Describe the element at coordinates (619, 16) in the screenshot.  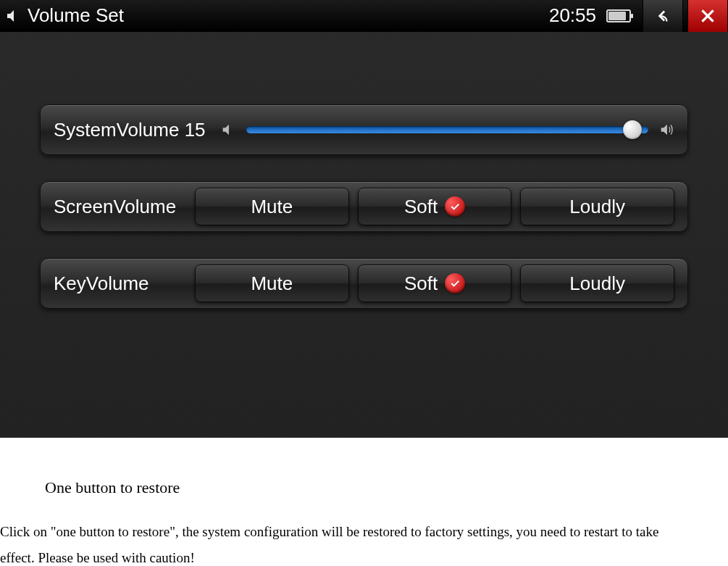
I see `battery-icon` at that location.